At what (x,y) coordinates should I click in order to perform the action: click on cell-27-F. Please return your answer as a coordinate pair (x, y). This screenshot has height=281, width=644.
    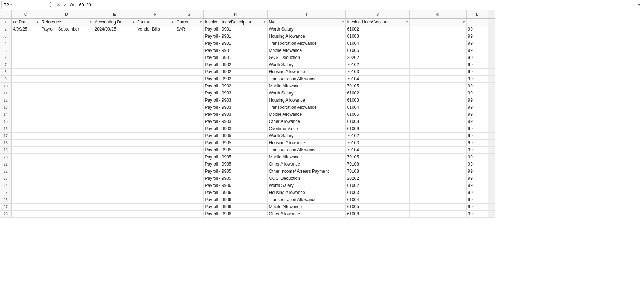
    Looking at the image, I should click on (155, 207).